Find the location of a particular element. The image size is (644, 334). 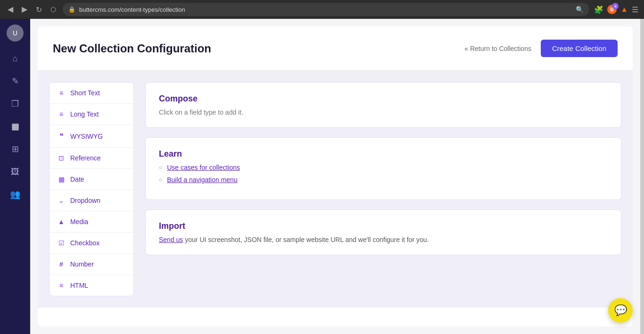

send-us-link: Send us is located at coordinates (171, 240).